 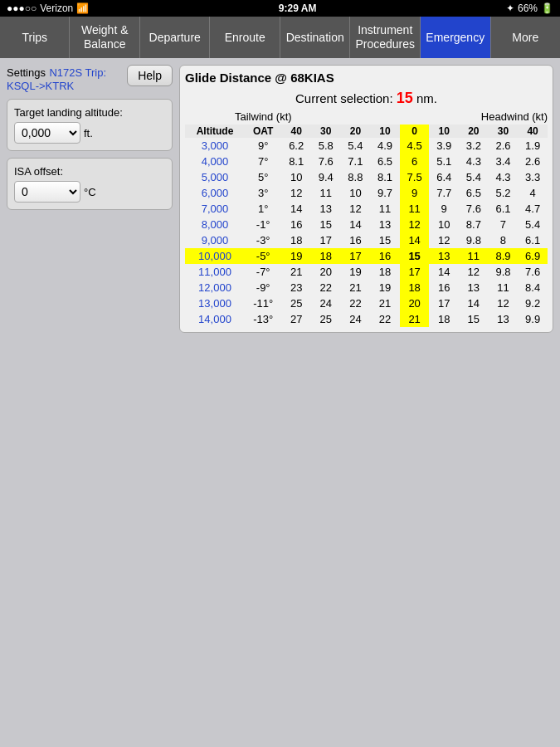 I want to click on tab-destination: Destination, so click(x=315, y=37).